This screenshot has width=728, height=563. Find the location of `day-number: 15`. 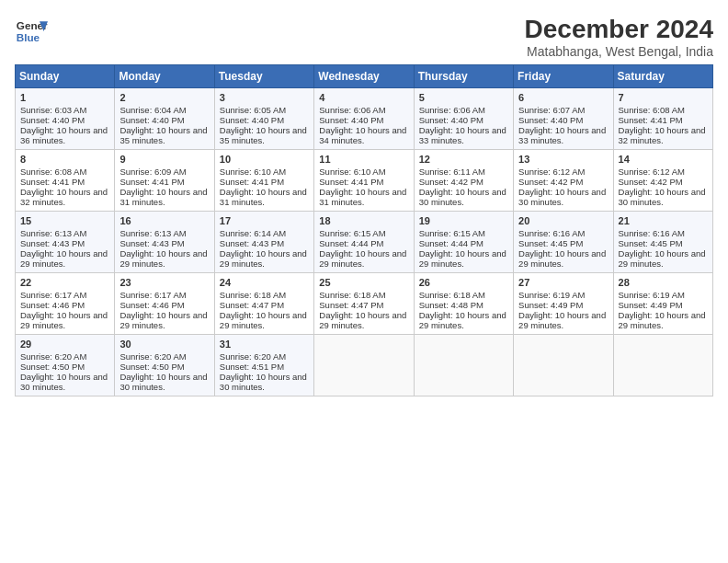

day-number: 15 is located at coordinates (64, 221).